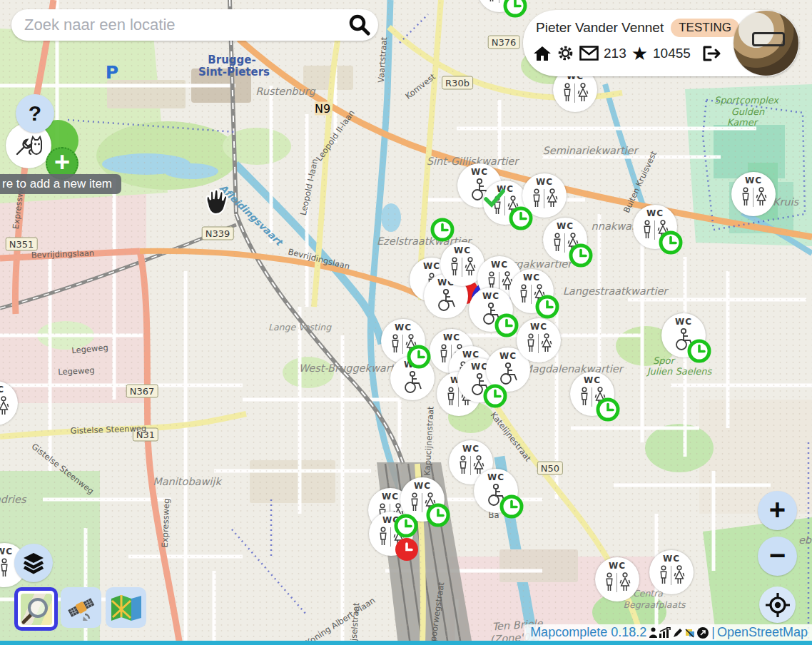 The image size is (812, 645). I want to click on search-input, so click(176, 25).